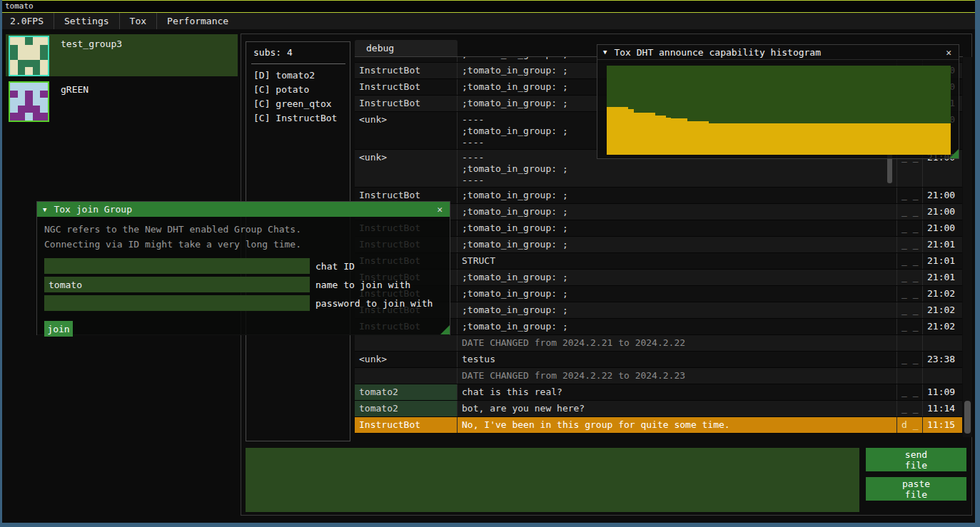  What do you see at coordinates (198, 21) in the screenshot?
I see `menu-item-performance: Performance` at bounding box center [198, 21].